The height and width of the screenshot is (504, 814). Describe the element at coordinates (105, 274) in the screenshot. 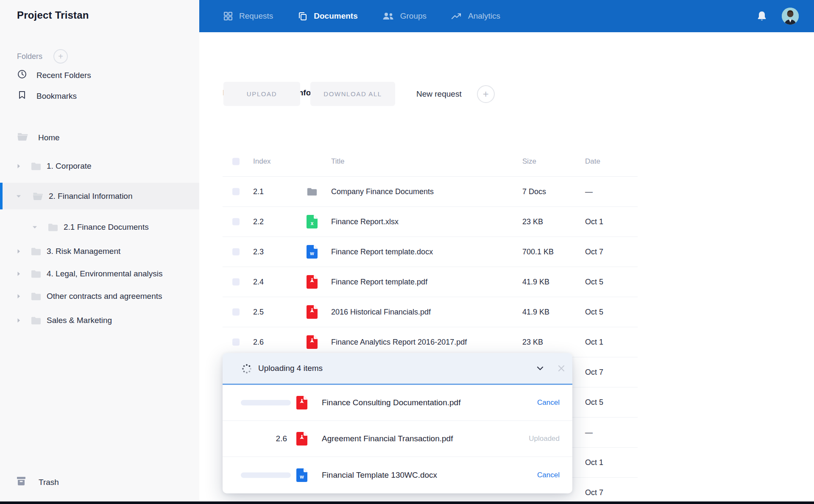

I see `tree-item-label: 4. Legal, Environmental analysis` at that location.